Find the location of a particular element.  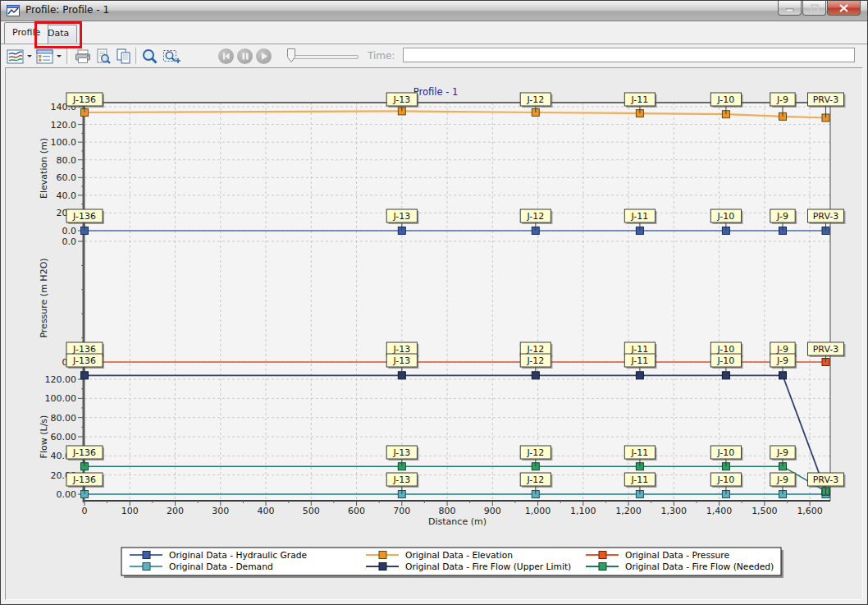

tab-strip: Profile Data is located at coordinates (434, 33).